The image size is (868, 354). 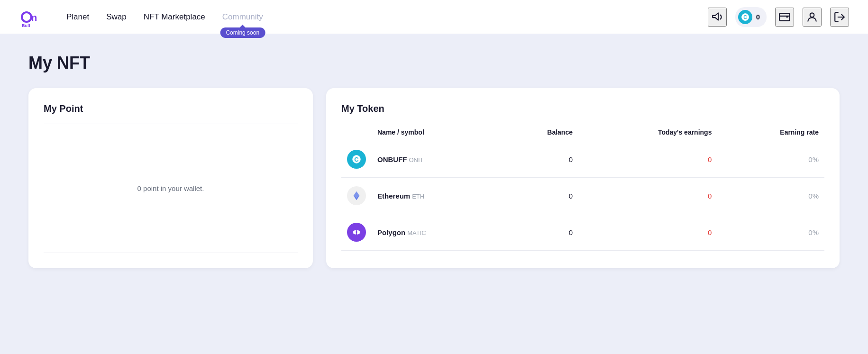 I want to click on points-icon: C, so click(x=745, y=17).